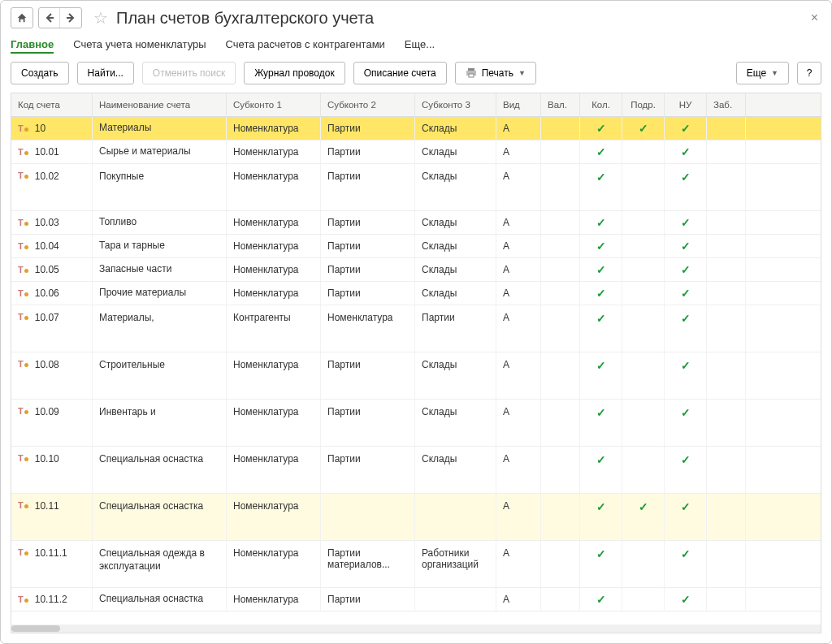 The image size is (832, 644). What do you see at coordinates (416, 329) in the screenshot?
I see `table-row: T10.07Материалы,КонтрагентыНоменклатураП…` at bounding box center [416, 329].